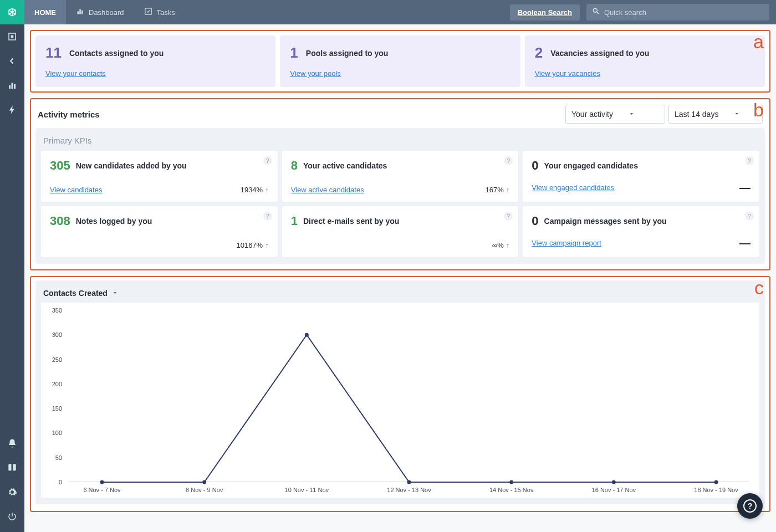 The height and width of the screenshot is (532, 776). Describe the element at coordinates (568, 73) in the screenshot. I see `summary-link: View your vacancies` at that location.